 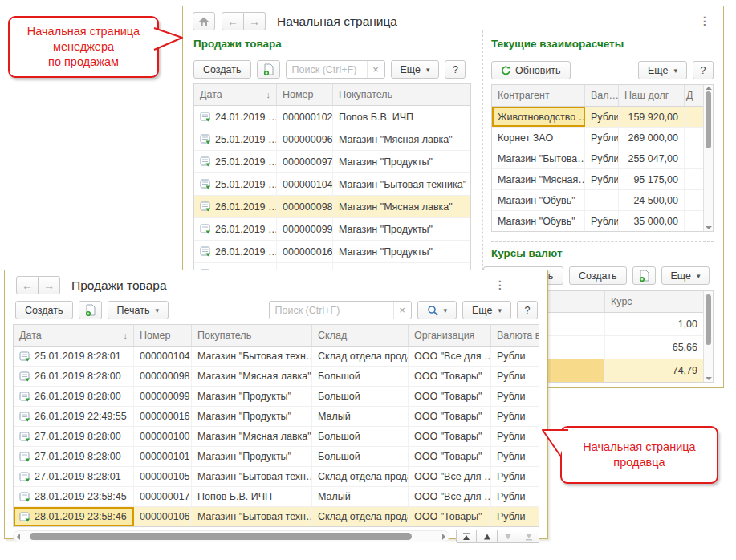 What do you see at coordinates (332, 117) in the screenshot?
I see `table-row: 24.01.2019 … 000000102 Попов Б.В. ИЧП` at bounding box center [332, 117].